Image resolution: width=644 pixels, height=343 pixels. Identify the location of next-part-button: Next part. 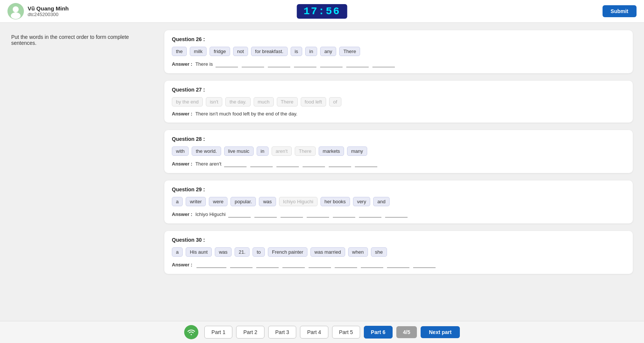
(440, 332).